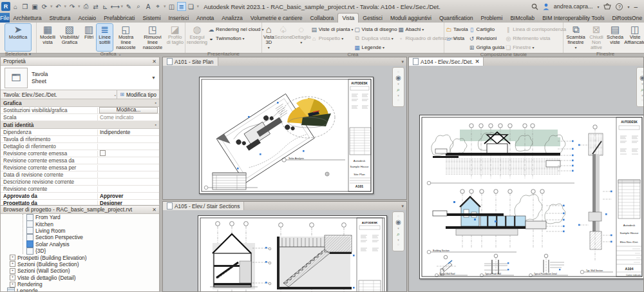 Image resolution: width=644 pixels, height=292 pixels. What do you see at coordinates (80, 284) in the screenshot?
I see `tree-item-rendering: +Rendering` at bounding box center [80, 284].